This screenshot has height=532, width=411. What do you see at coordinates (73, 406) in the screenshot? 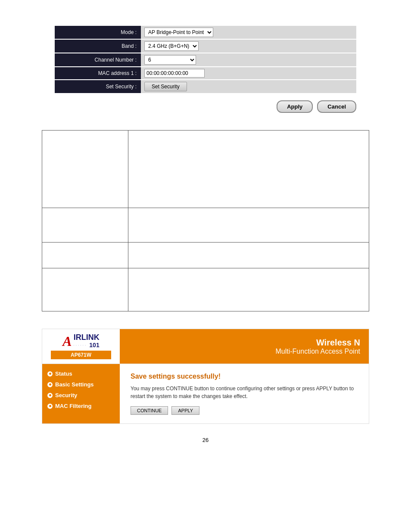
I see `sidebar-label-mac: MAC Filtering` at bounding box center [73, 406].